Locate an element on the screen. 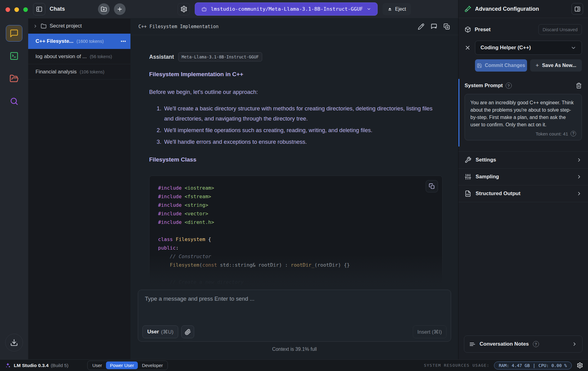 This screenshot has height=371, width=588. loaded-model-selector: lmstudio-community/Meta-Llama-3.1-8B-Ins… is located at coordinates (286, 9).